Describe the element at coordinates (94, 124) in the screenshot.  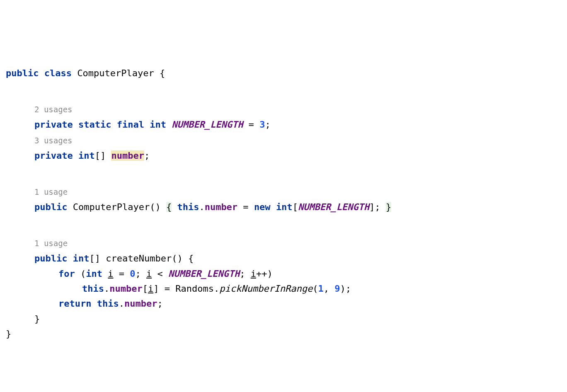
I see `keyword-static: static` at that location.